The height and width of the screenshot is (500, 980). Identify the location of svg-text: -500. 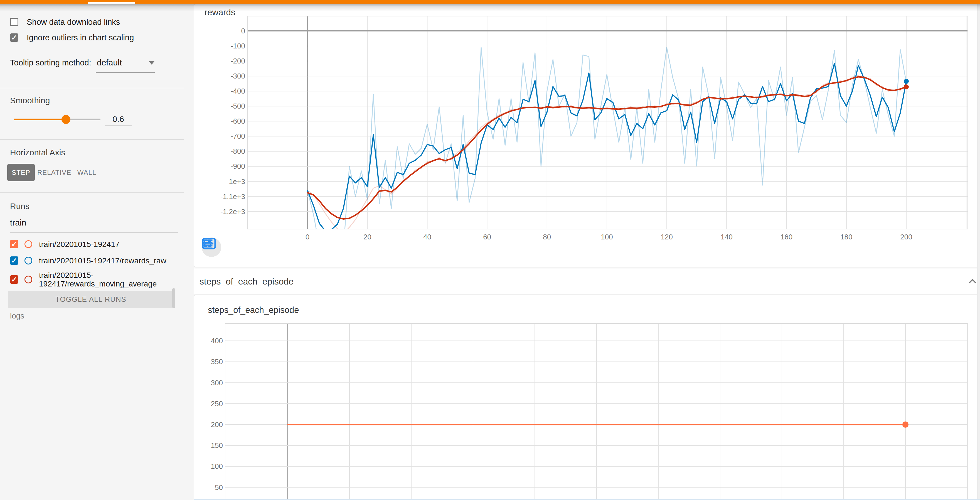
(238, 106).